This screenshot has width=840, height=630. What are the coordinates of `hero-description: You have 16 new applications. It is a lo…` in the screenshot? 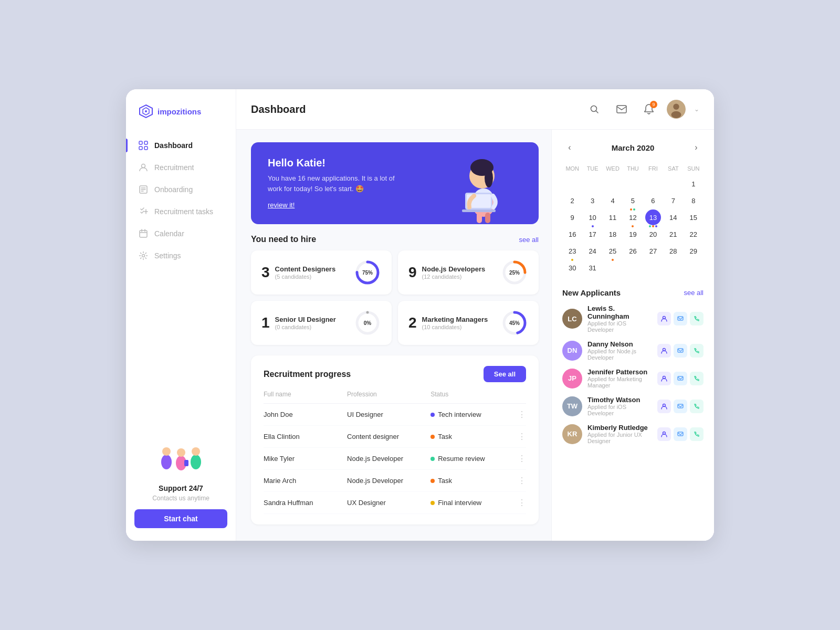 It's located at (338, 184).